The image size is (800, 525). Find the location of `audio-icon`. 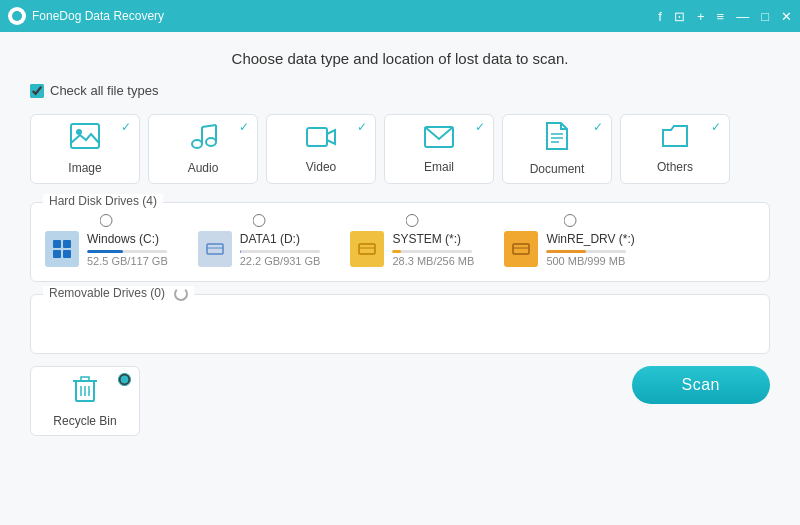

audio-icon is located at coordinates (203, 140).